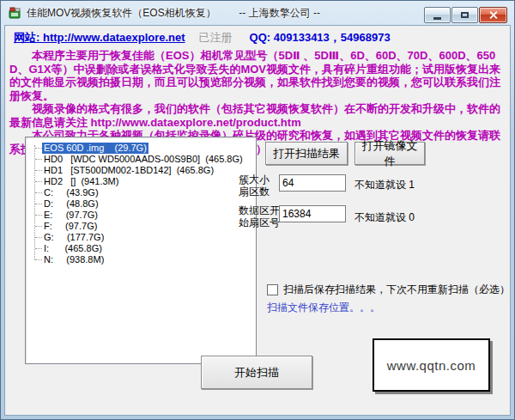 This screenshot has height=420, width=515. What do you see at coordinates (100, 38) in the screenshot?
I see `website-link: 网站: http://www.dataexplore.net` at bounding box center [100, 38].